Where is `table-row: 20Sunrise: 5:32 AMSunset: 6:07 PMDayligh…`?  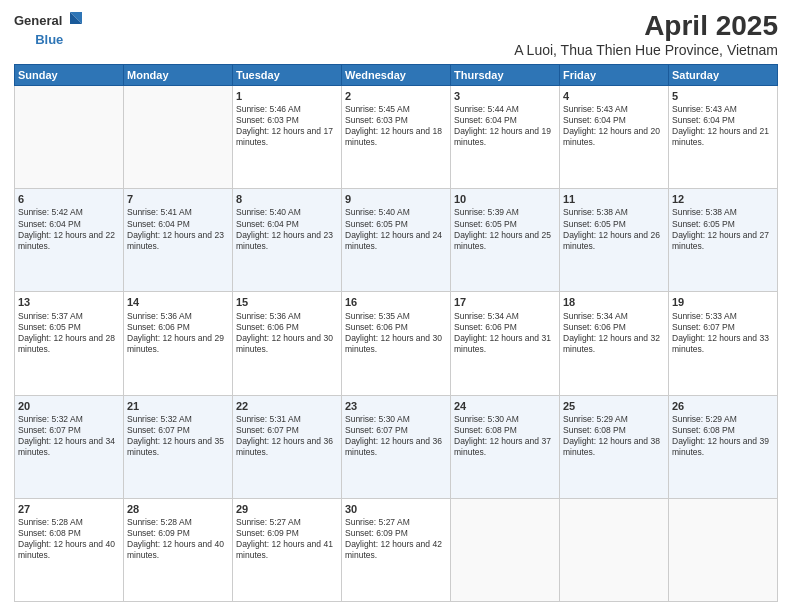
table-row: 20Sunrise: 5:32 AMSunset: 6:07 PMDayligh… is located at coordinates (70, 446).